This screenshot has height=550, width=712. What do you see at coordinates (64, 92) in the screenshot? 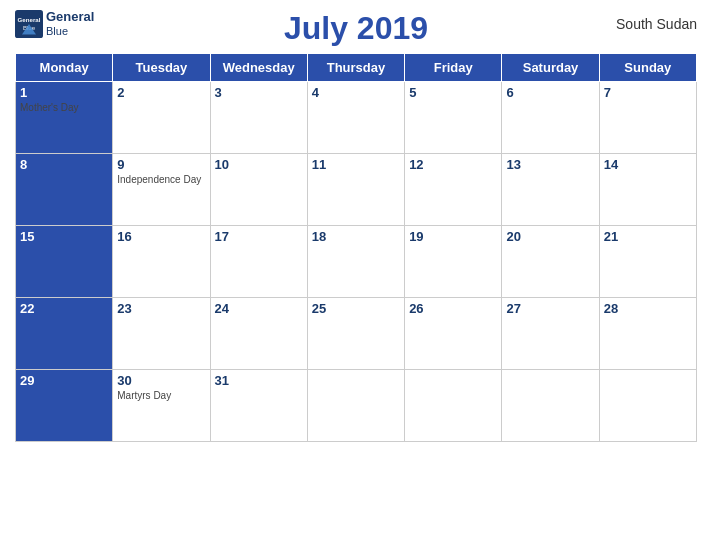
I see `day-number: 1` at bounding box center [64, 92].